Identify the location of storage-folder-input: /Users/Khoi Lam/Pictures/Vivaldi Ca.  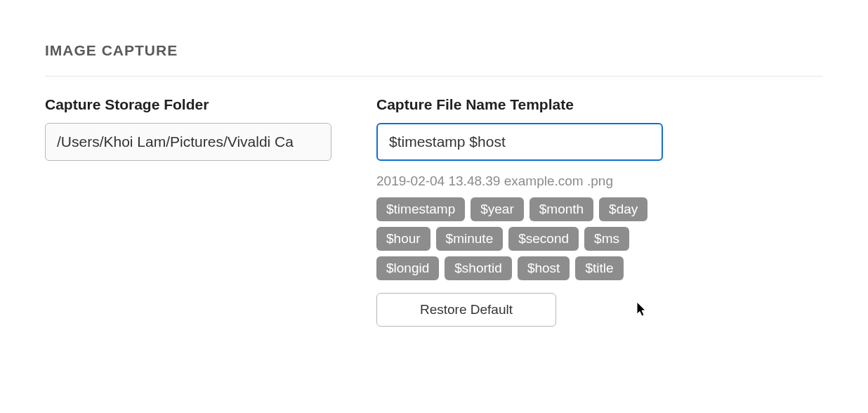
(188, 142).